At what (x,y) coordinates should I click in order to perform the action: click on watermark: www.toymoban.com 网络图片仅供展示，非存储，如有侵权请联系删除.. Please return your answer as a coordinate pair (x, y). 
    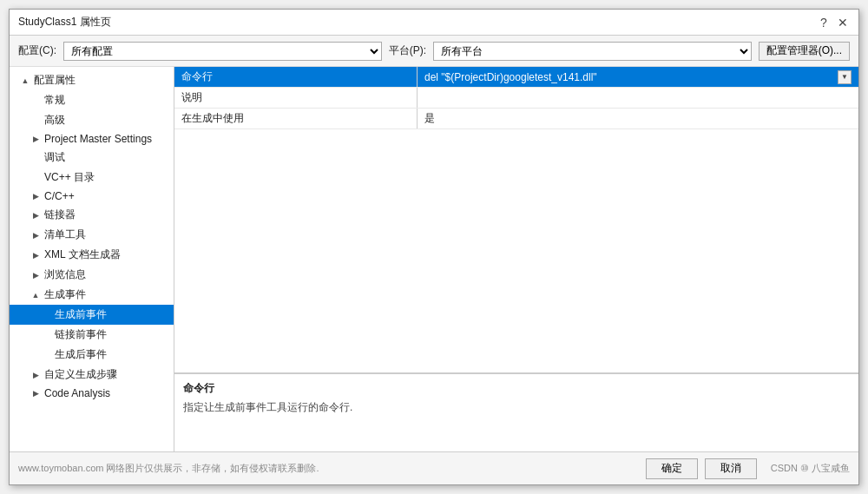
    Looking at the image, I should click on (168, 469).